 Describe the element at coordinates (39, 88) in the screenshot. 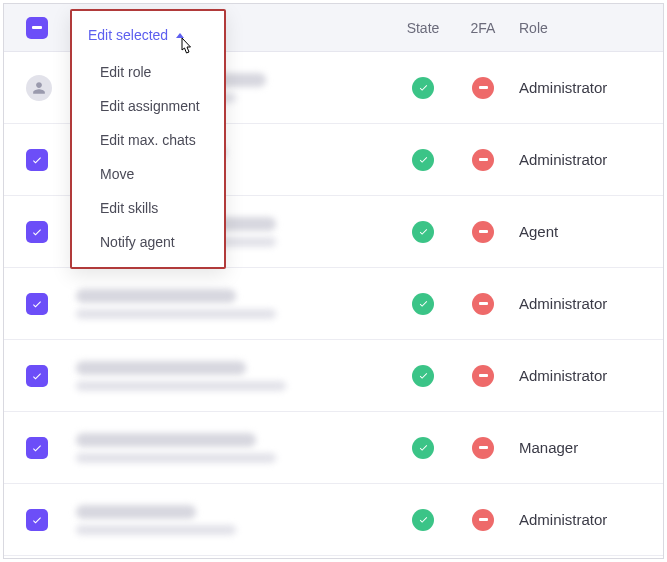

I see `avatar` at that location.